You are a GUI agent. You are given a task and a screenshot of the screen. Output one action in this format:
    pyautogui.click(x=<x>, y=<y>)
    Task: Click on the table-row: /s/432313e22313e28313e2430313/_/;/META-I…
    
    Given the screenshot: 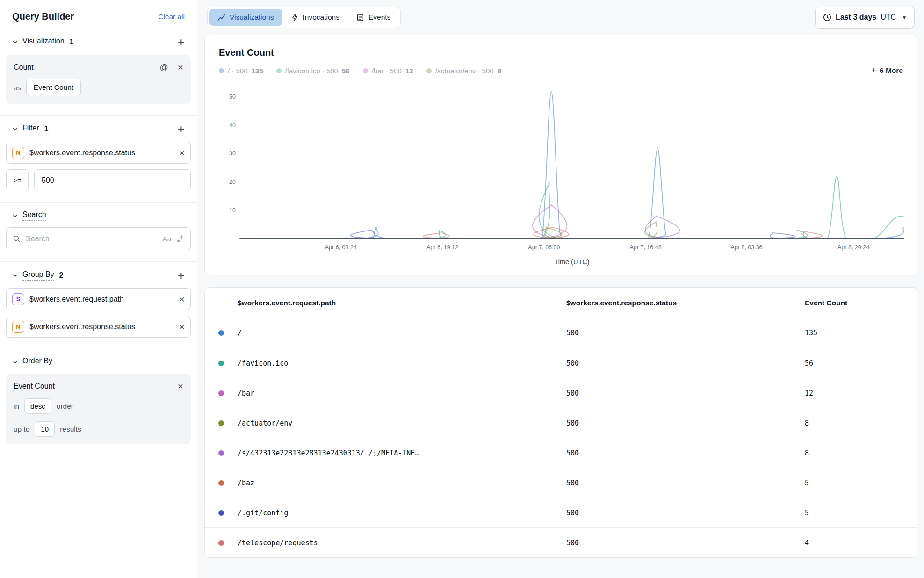 What is the action you would take?
    pyautogui.click(x=561, y=453)
    